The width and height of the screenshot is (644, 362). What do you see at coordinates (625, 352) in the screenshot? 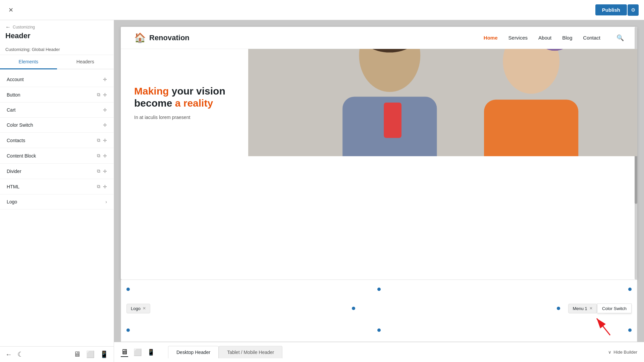
I see `hide-builder-label: Hide Builder` at bounding box center [625, 352].